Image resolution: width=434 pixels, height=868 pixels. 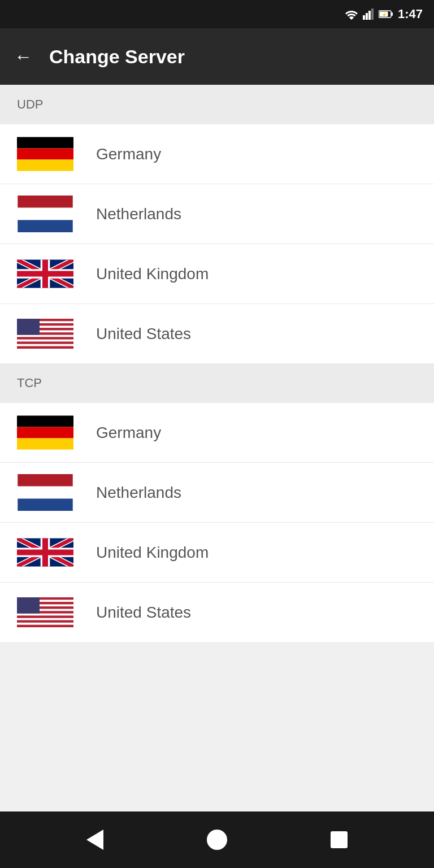 What do you see at coordinates (45, 613) in the screenshot?
I see `flag-us-tcp` at bounding box center [45, 613].